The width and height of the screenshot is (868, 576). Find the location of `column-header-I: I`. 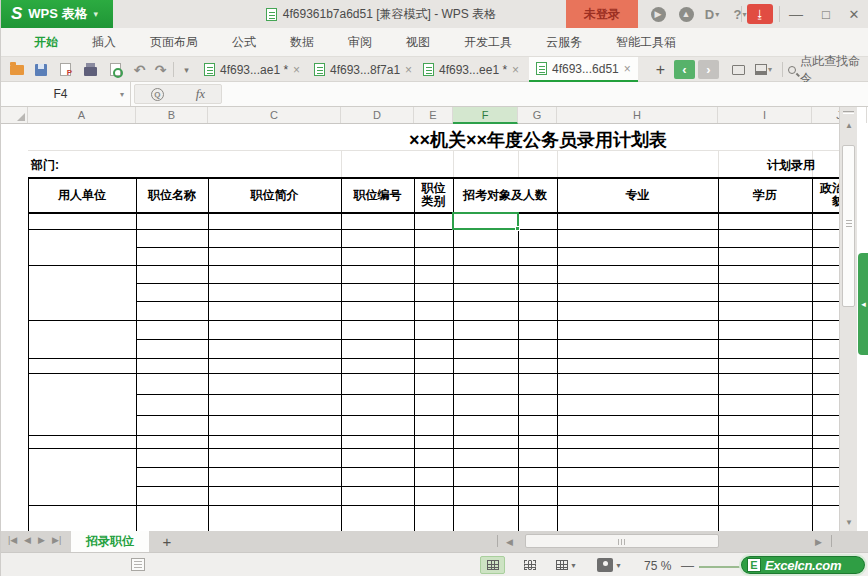

column-header-I: I is located at coordinates (765, 115).